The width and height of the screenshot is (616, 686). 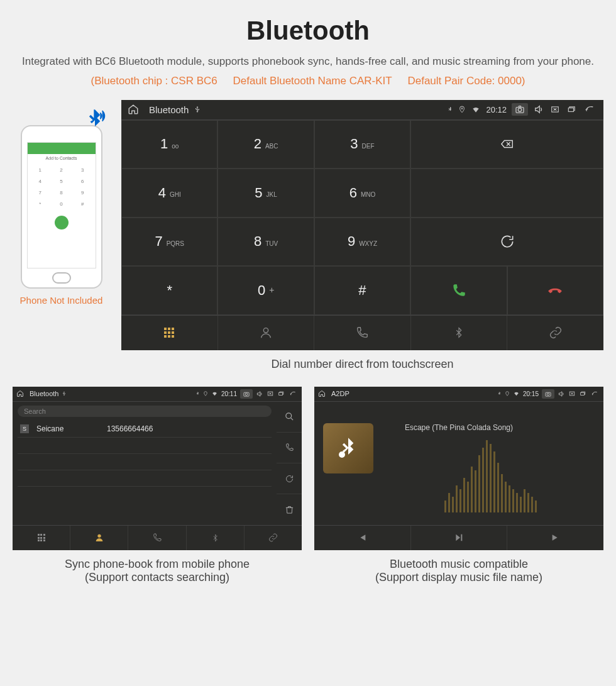 What do you see at coordinates (62, 301) in the screenshot?
I see `phone-caption: Phone Not Included` at bounding box center [62, 301].